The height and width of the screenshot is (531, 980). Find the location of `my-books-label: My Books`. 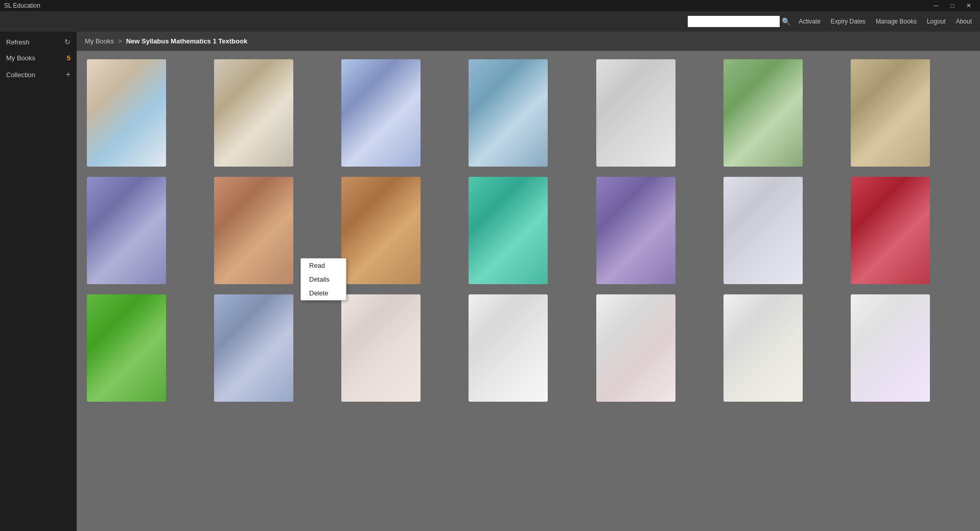

my-books-label: My Books is located at coordinates (20, 58).